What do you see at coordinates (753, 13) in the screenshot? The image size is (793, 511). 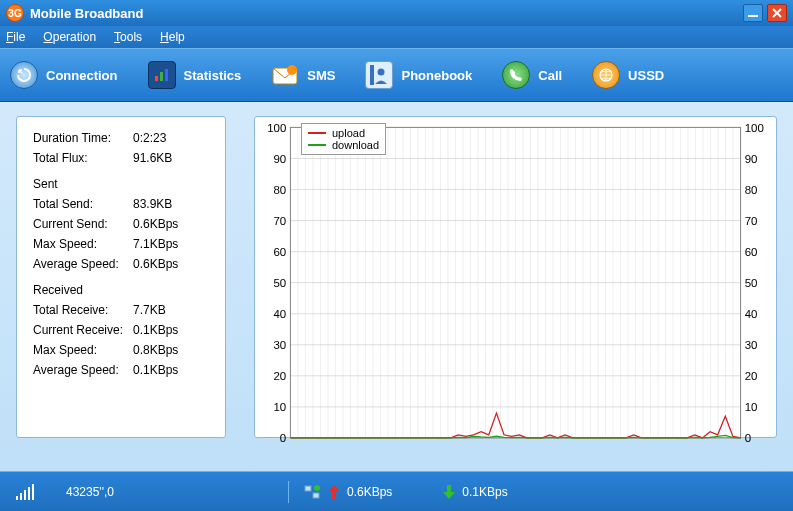 I see `minimize-button` at bounding box center [753, 13].